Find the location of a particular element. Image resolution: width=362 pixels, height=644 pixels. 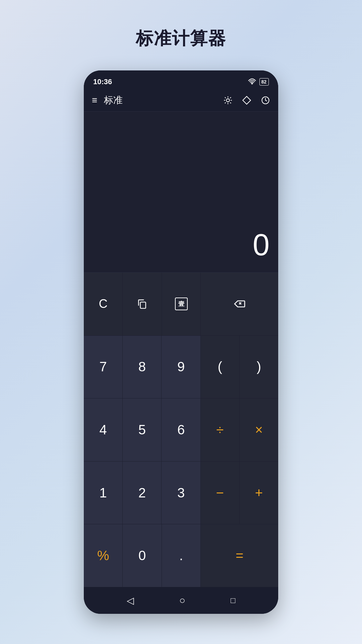

status-bar: 10:36 82 is located at coordinates (181, 80).